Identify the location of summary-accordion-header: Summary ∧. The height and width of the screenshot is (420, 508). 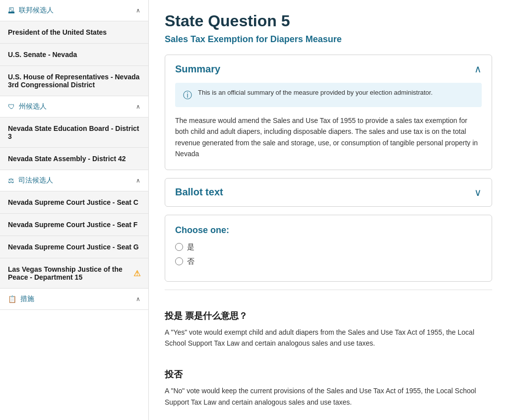
(328, 69).